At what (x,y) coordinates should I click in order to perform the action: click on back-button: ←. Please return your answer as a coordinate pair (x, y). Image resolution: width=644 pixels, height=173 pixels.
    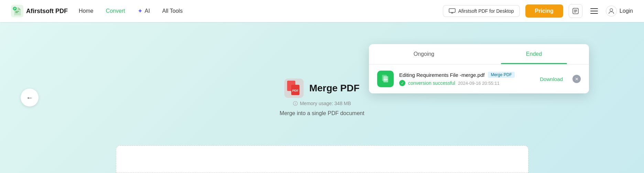
    Looking at the image, I should click on (30, 98).